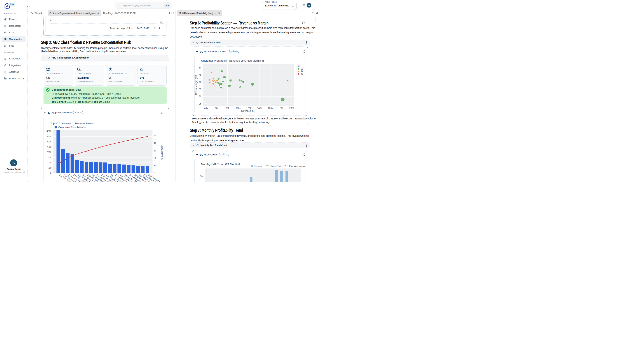 This screenshot has height=364, width=634. I want to click on svg-text: 20, so click(155, 158).